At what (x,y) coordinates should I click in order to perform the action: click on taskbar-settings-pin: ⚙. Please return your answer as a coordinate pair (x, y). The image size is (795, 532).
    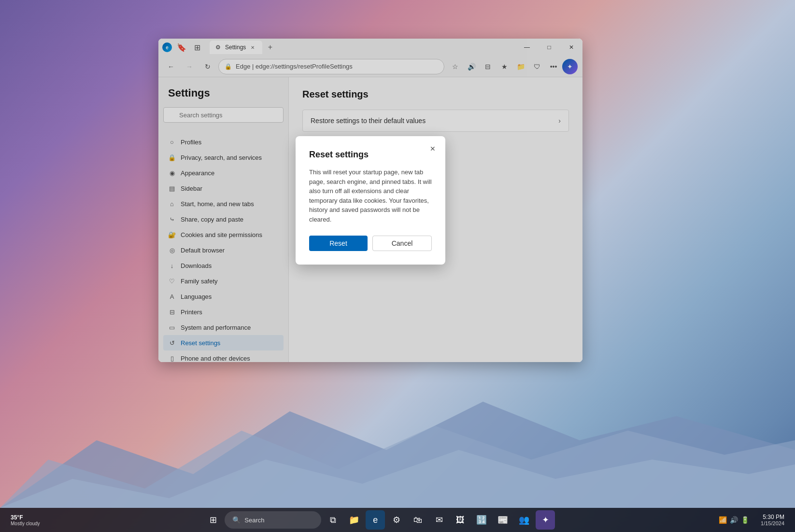
    Looking at the image, I should click on (397, 520).